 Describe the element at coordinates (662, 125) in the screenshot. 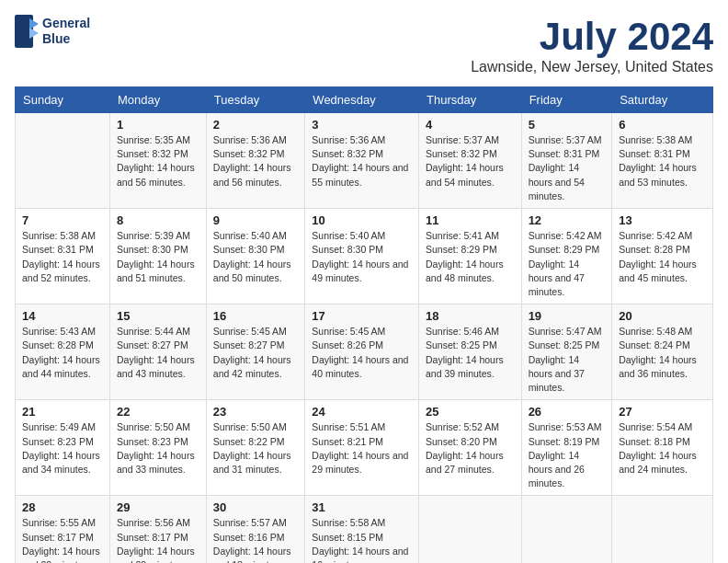

I see `day-number: 6` at that location.